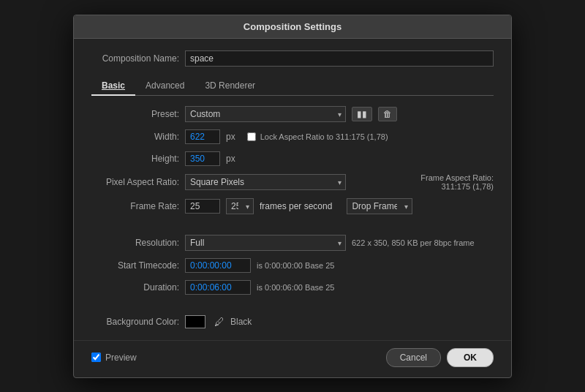 Image resolution: width=585 pixels, height=392 pixels. Describe the element at coordinates (230, 86) in the screenshot. I see `tab-3d-renderer: 3D Renderer` at that location.